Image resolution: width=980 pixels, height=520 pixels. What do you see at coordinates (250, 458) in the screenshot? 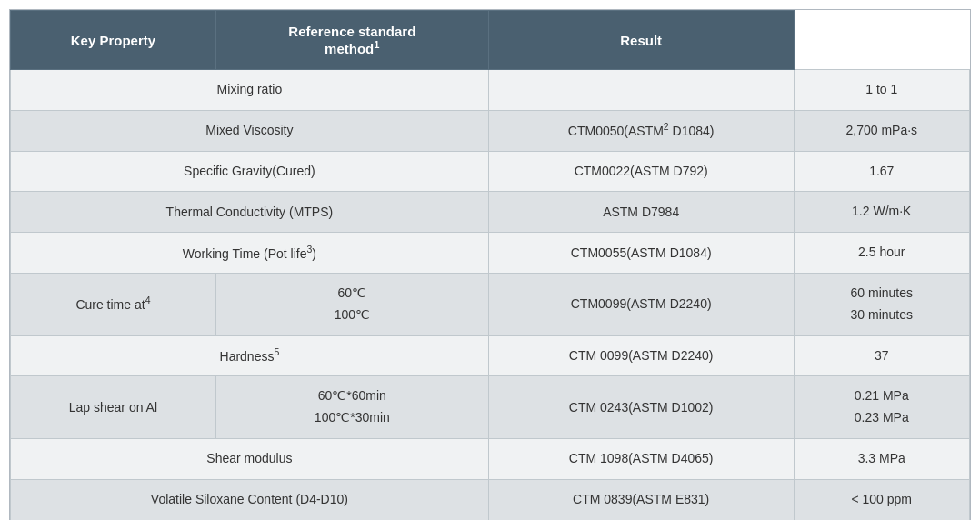
I see `cell-key-property: Shear modulus` at bounding box center [250, 458].